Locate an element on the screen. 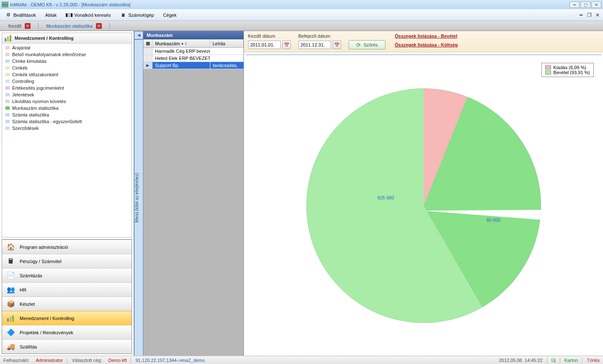  status-company: Demo kft is located at coordinates (117, 360).